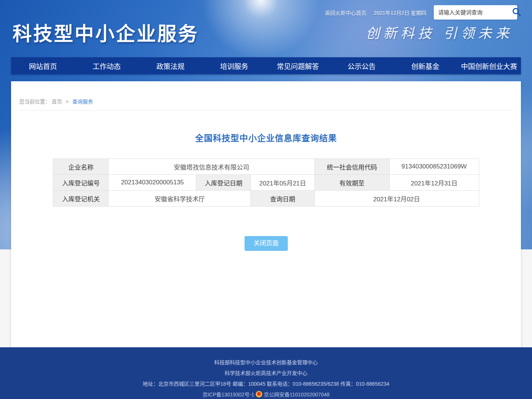 The width and height of the screenshot is (532, 399). I want to click on nav-item-innovation-contest: 中国创新创业大赛, so click(489, 66).